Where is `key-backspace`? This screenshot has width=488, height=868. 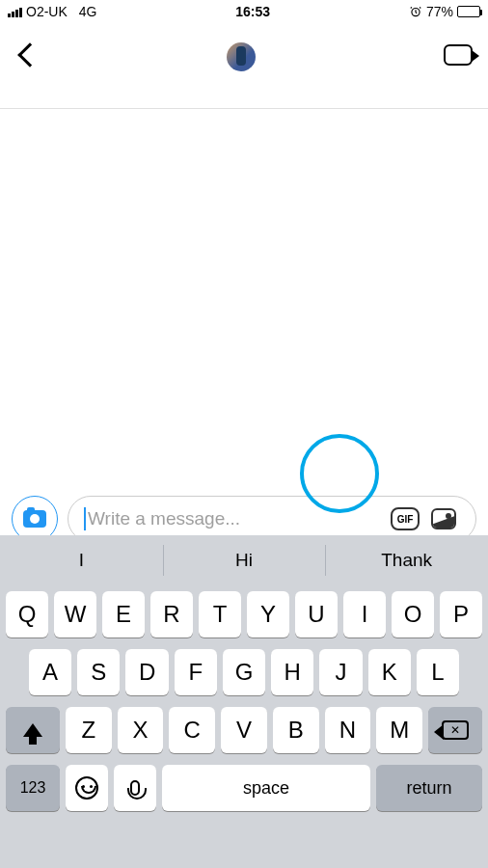 key-backspace is located at coordinates (455, 730).